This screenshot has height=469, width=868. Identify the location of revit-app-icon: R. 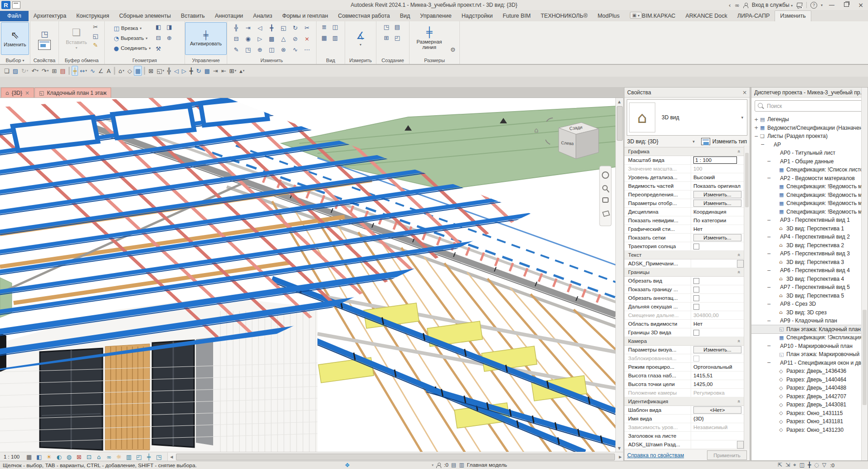
(6, 5).